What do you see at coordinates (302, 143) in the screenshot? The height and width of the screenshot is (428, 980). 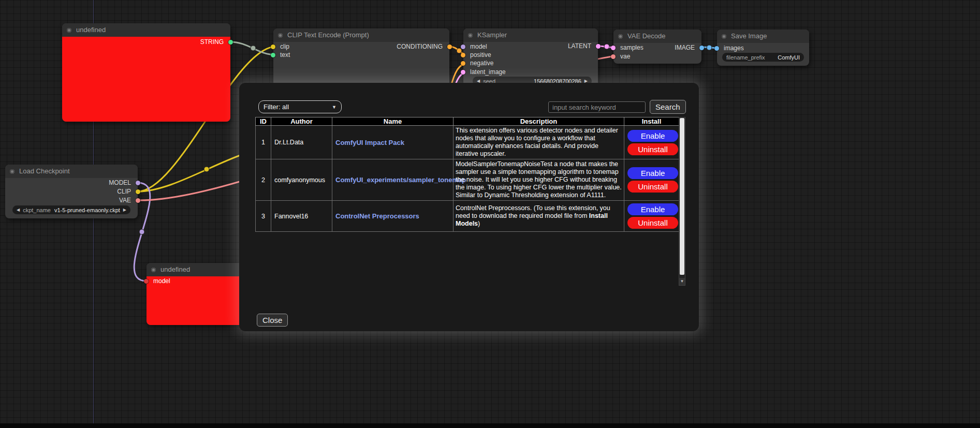 I see `cell-author: Dr.Lt.Data` at bounding box center [302, 143].